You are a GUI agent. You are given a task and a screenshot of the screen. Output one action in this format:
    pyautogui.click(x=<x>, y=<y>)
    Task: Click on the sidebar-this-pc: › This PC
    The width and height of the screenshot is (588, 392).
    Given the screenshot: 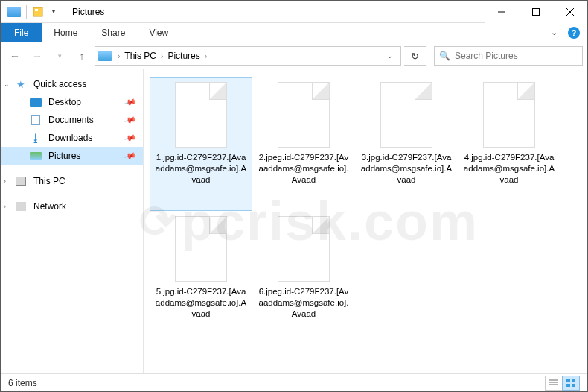 What is the action you would take?
    pyautogui.click(x=71, y=181)
    